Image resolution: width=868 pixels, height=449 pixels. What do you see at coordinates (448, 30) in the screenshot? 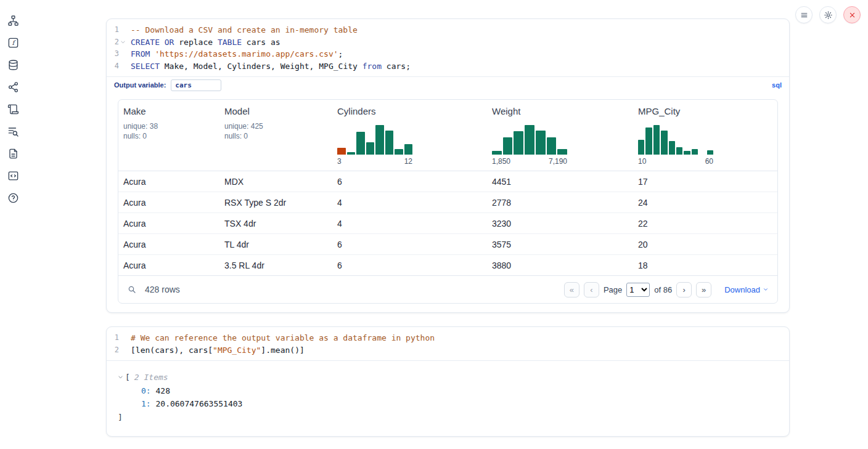
I see `code-line: 1-- Download a CSV and create an in-memo…` at bounding box center [448, 30].